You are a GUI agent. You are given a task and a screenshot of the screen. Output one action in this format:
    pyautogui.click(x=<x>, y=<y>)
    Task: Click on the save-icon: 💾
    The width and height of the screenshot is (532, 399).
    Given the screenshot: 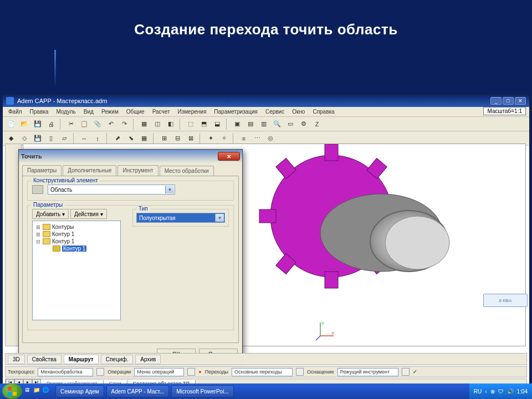 What is the action you would take?
    pyautogui.click(x=38, y=124)
    